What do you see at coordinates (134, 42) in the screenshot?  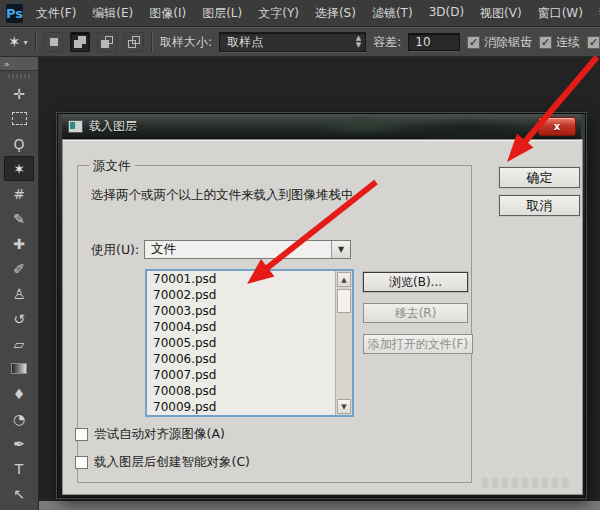 I see `intersect-selection-button` at bounding box center [134, 42].